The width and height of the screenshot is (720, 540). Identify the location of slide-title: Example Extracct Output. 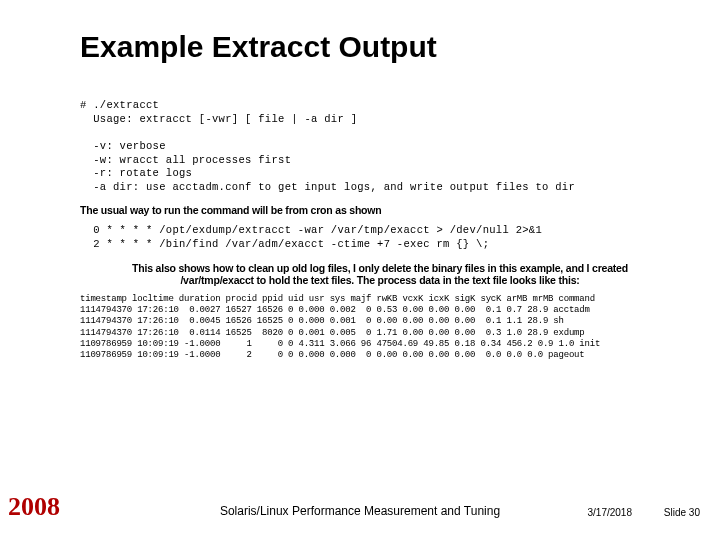
(258, 47).